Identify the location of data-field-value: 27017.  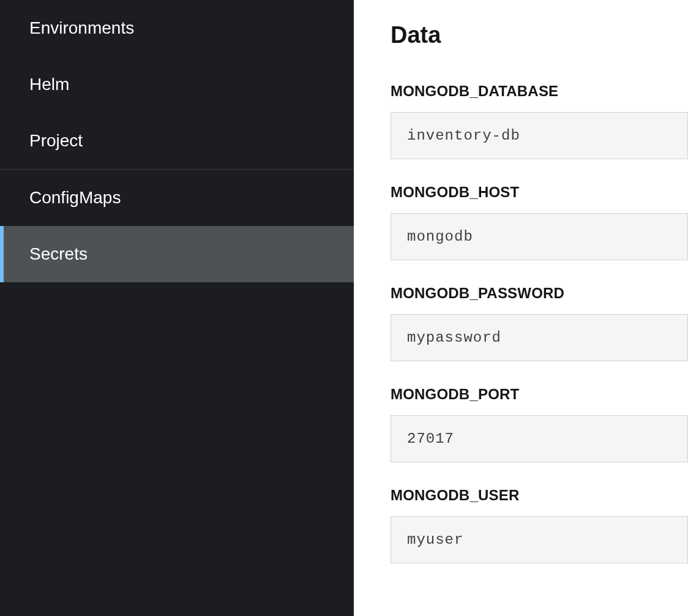
(539, 438).